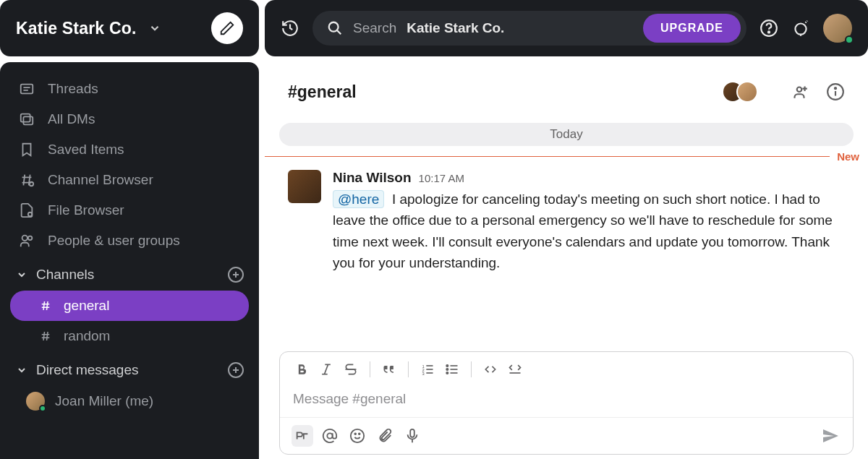 The image size is (868, 459). Describe the element at coordinates (305, 186) in the screenshot. I see `message-avatar` at that location.